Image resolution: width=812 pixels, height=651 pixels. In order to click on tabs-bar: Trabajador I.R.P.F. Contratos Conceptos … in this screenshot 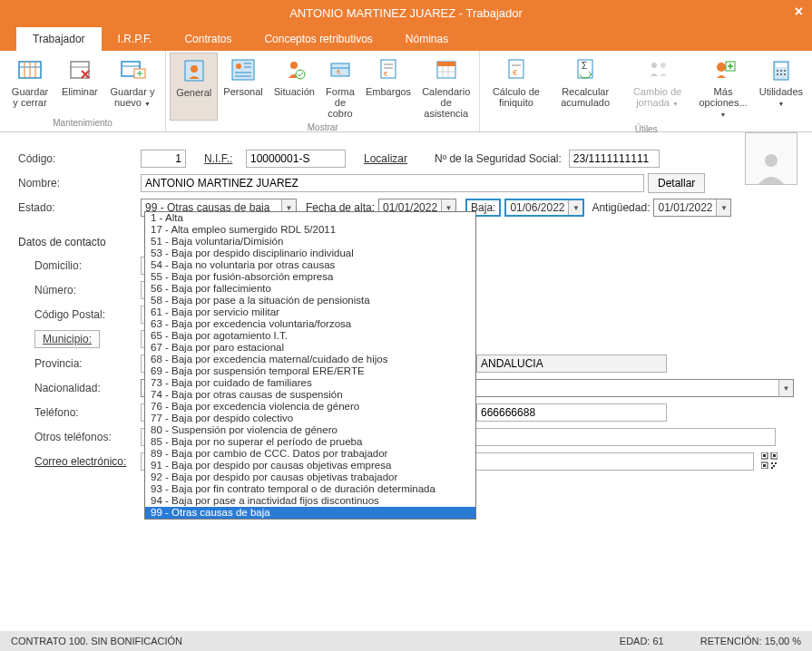, I will do `click(406, 38)`.